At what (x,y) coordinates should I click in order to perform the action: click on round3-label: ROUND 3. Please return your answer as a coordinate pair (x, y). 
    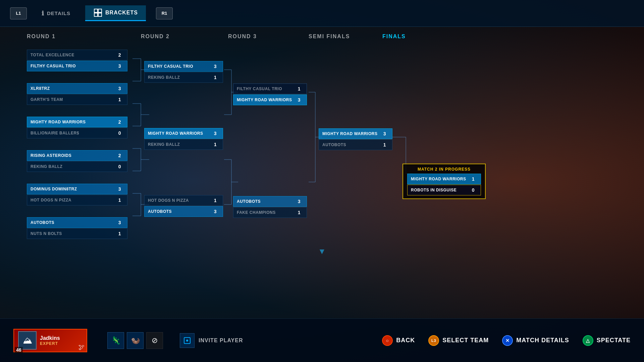
    Looking at the image, I should click on (243, 36).